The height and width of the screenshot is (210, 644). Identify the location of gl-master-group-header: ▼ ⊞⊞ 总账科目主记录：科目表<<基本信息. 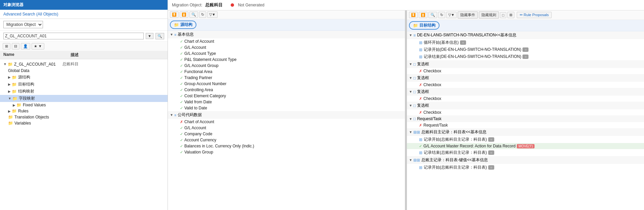
(525, 132).